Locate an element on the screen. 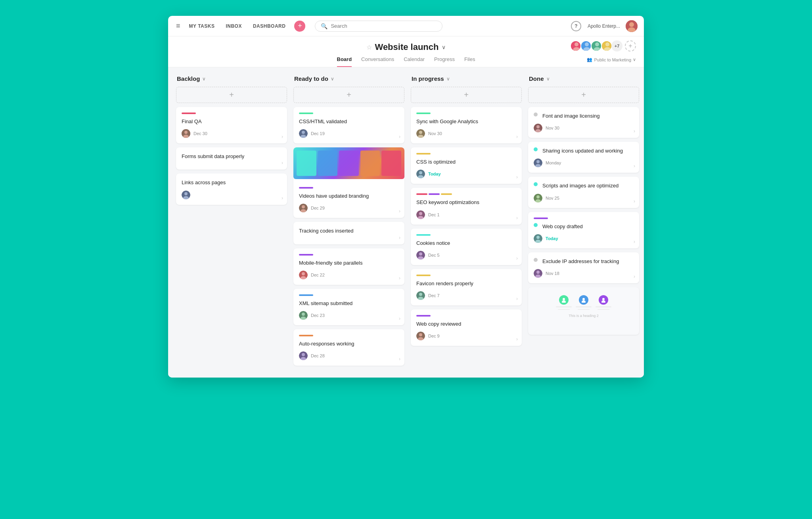 Image resolution: width=812 pixels, height=519 pixels. card-expand-videos: › is located at coordinates (400, 211).